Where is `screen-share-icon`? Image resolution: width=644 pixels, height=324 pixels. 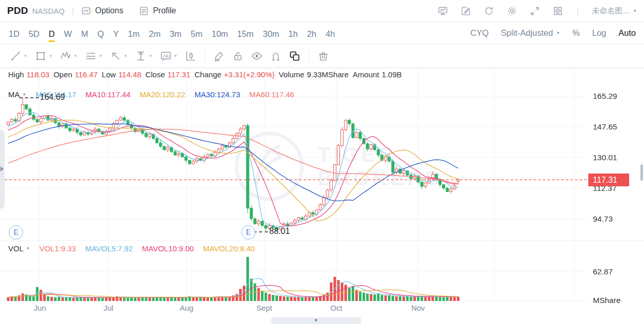
screen-share-icon is located at coordinates (443, 11).